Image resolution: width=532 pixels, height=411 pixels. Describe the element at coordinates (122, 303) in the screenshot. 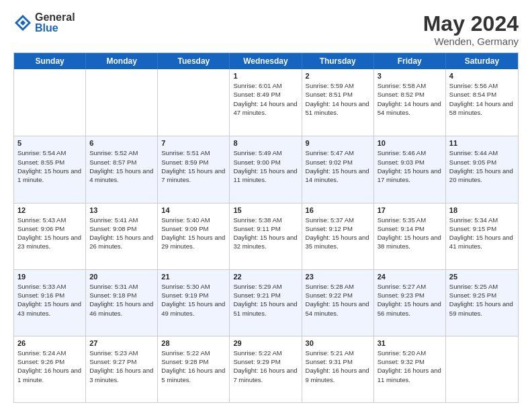

I see `cal-cell-3-1: 20Sunrise: 5:31 AM Sunset: 9:18 PM Dayli…` at that location.